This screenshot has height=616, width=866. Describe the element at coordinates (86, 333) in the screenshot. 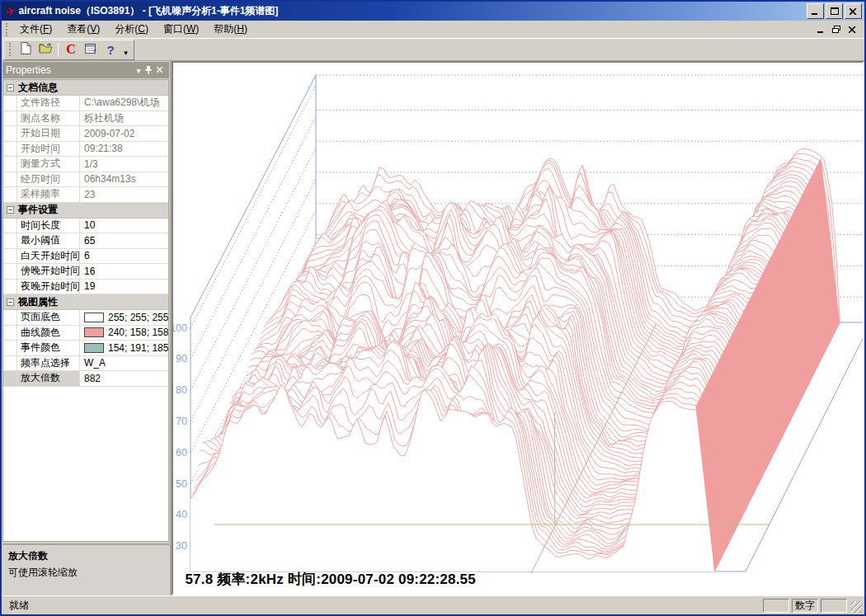

I see `property-row: 曲线颜色240; 158; 158` at that location.